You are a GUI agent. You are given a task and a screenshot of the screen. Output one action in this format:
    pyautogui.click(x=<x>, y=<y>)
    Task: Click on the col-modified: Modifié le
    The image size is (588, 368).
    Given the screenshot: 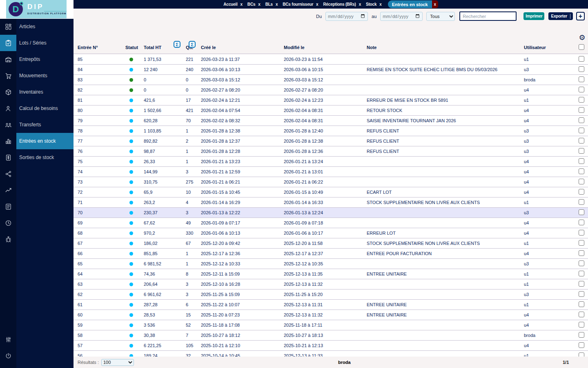 What is the action you would take?
    pyautogui.click(x=325, y=47)
    